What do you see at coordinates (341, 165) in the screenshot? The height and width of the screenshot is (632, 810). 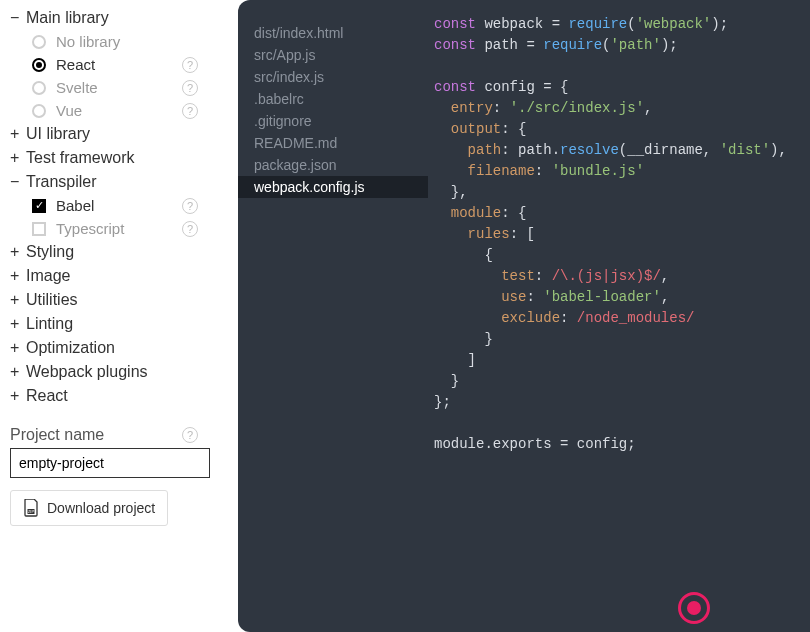 I see `file-item: package.json` at bounding box center [341, 165].